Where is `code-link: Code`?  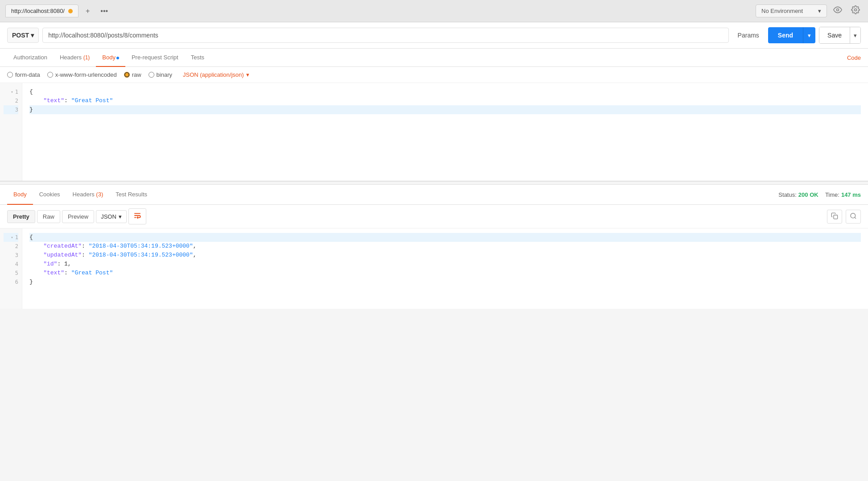
code-link: Code is located at coordinates (854, 58).